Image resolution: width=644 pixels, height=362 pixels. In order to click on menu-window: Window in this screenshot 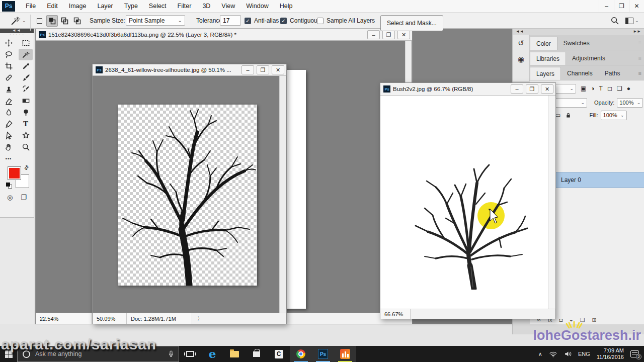, I will do `click(257, 6)`.